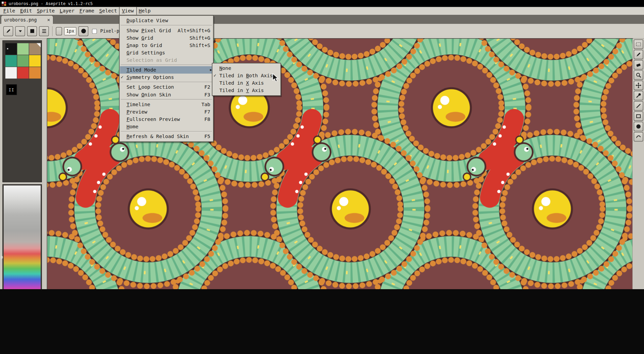 This screenshot has width=644, height=354. What do you see at coordinates (67, 11) in the screenshot?
I see `menu-layer: Layer` at bounding box center [67, 11].